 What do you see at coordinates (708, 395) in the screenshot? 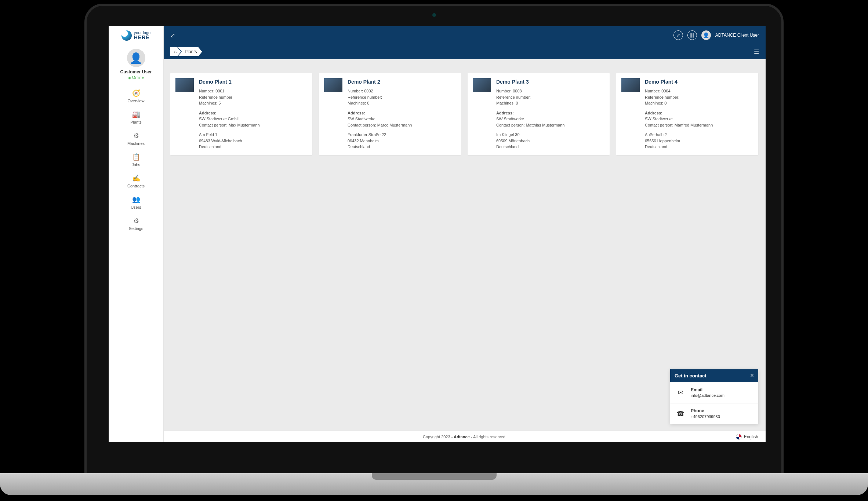
I see `contact-email-value: info@adtance.com` at bounding box center [708, 395].